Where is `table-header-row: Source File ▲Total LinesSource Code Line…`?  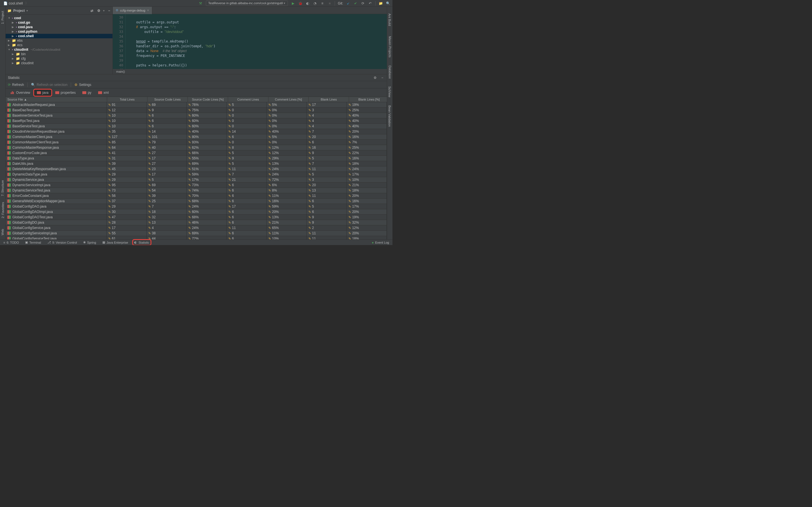 table-header-row: Source File ▲Total LinesSource Code Line… is located at coordinates (196, 100).